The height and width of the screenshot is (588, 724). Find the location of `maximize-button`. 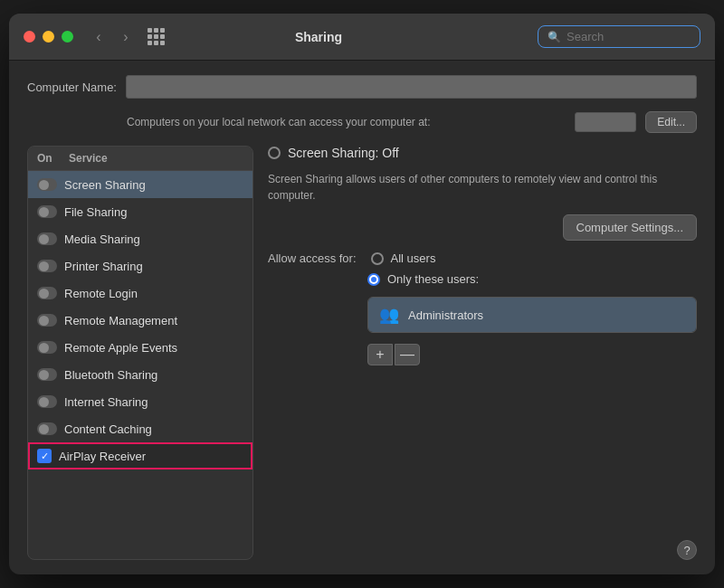

maximize-button is located at coordinates (67, 36).